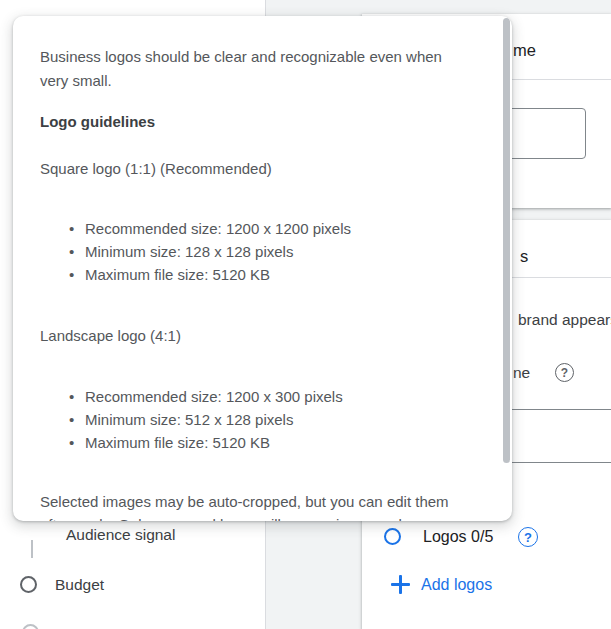 This screenshot has width=611, height=629. I want to click on next-step-radio-icon, so click(30, 626).